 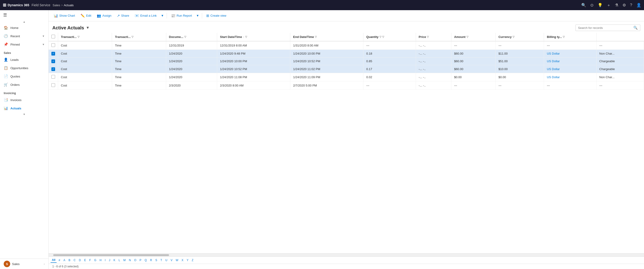 What do you see at coordinates (24, 264) in the screenshot?
I see `sidebar-user-area: S Sales ›` at bounding box center [24, 264].